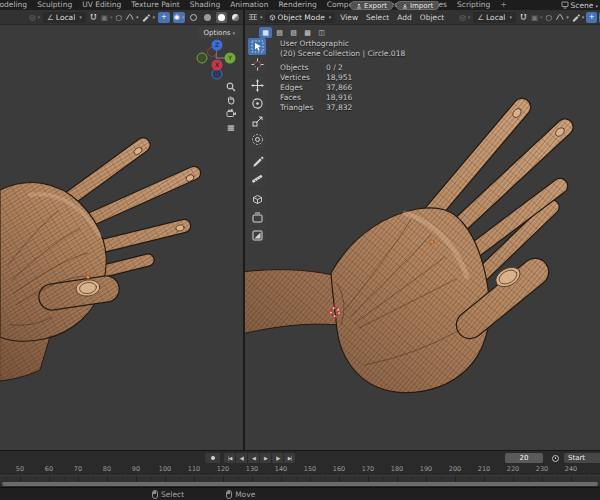 The width and height of the screenshot is (600, 500). Describe the element at coordinates (208, 18) in the screenshot. I see `solid-icon` at that location.